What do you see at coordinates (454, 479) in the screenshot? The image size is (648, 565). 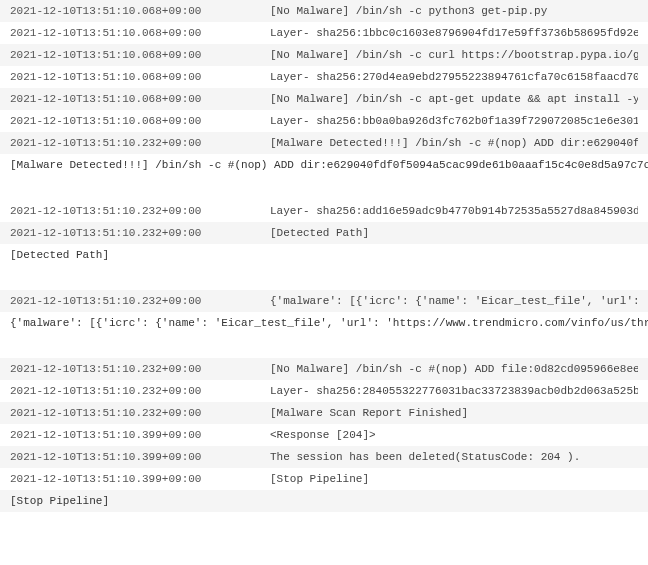 I see `log-message: [Stop Pipeline]` at bounding box center [454, 479].